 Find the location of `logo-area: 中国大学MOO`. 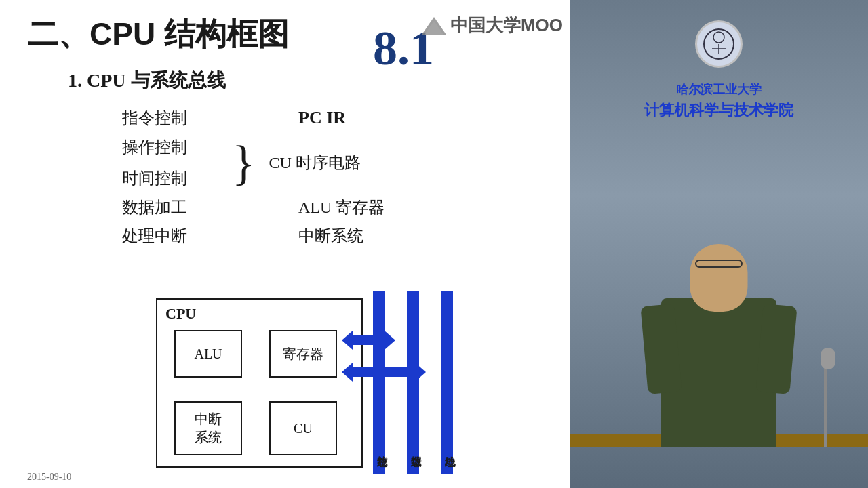

logo-area: 中国大学MOO is located at coordinates (492, 26).